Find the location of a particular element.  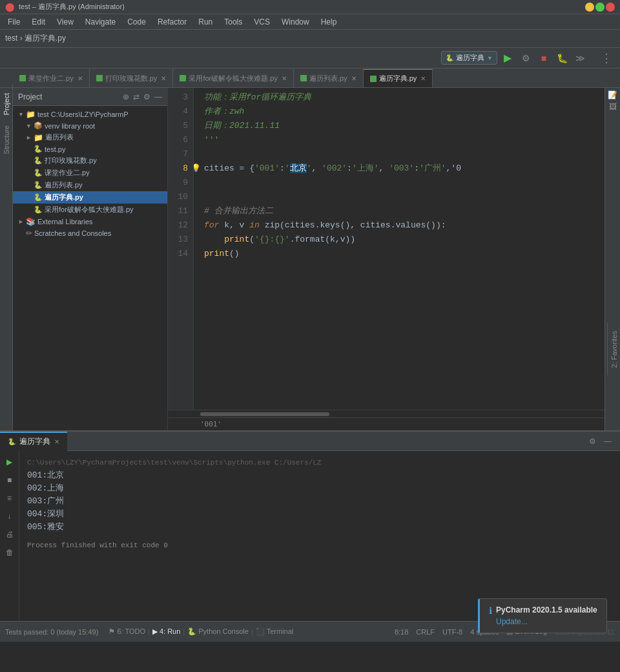

notification-info-icon: ℹ is located at coordinates (491, 611).